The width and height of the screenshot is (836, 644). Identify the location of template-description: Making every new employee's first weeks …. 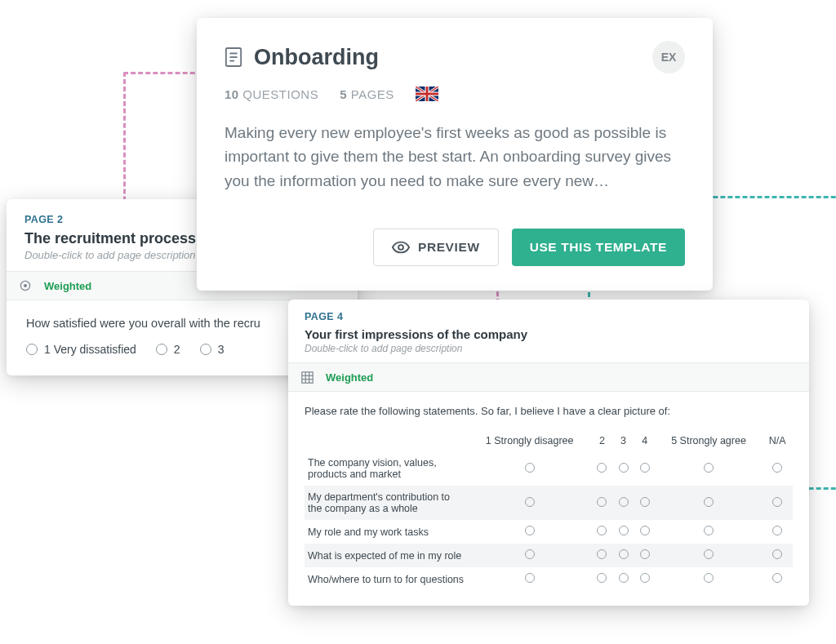
(455, 157).